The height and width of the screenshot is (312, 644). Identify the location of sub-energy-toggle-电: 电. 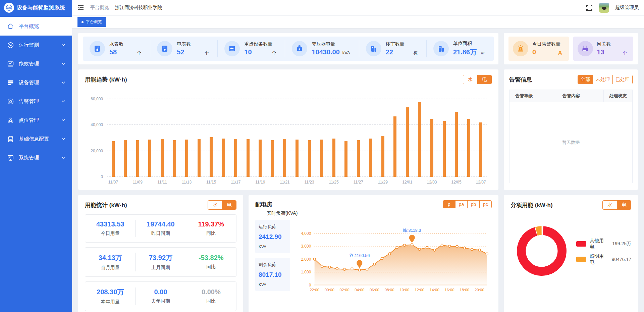
(624, 205).